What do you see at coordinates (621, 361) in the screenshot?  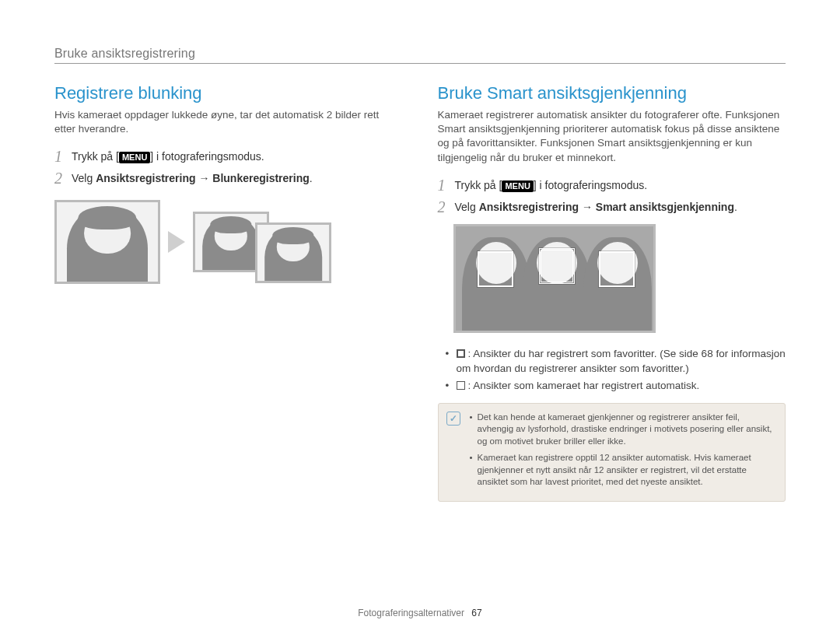 I see `legend-text: : Ansikter du har registrert som favorit…` at bounding box center [621, 361].